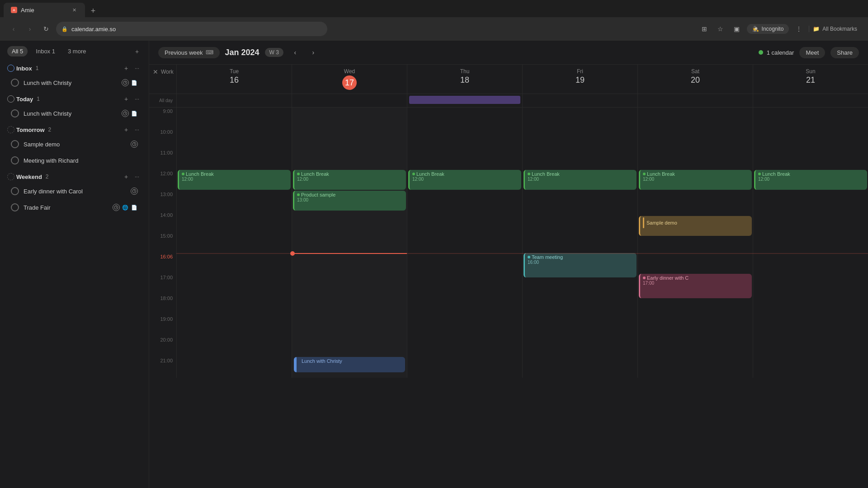 Image resolution: width=868 pixels, height=488 pixels. I want to click on doc-icon-2: 📄, so click(134, 113).